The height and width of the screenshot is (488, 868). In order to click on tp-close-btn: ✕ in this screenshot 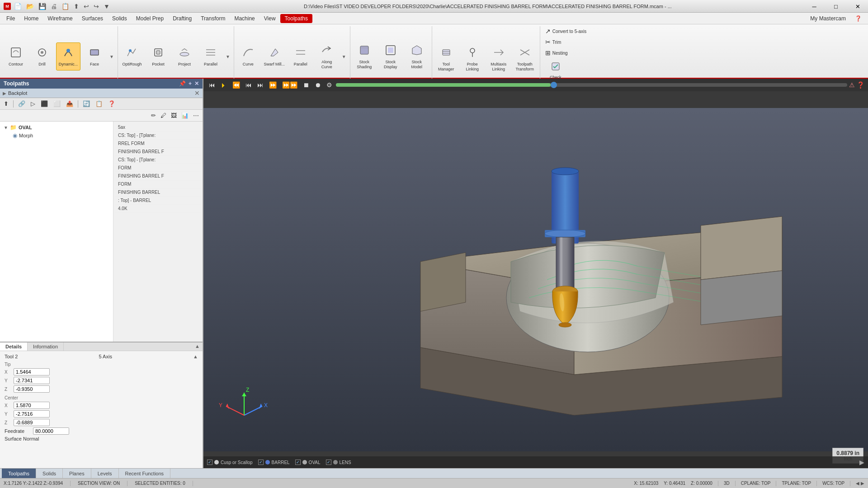, I will do `click(197, 84)`.